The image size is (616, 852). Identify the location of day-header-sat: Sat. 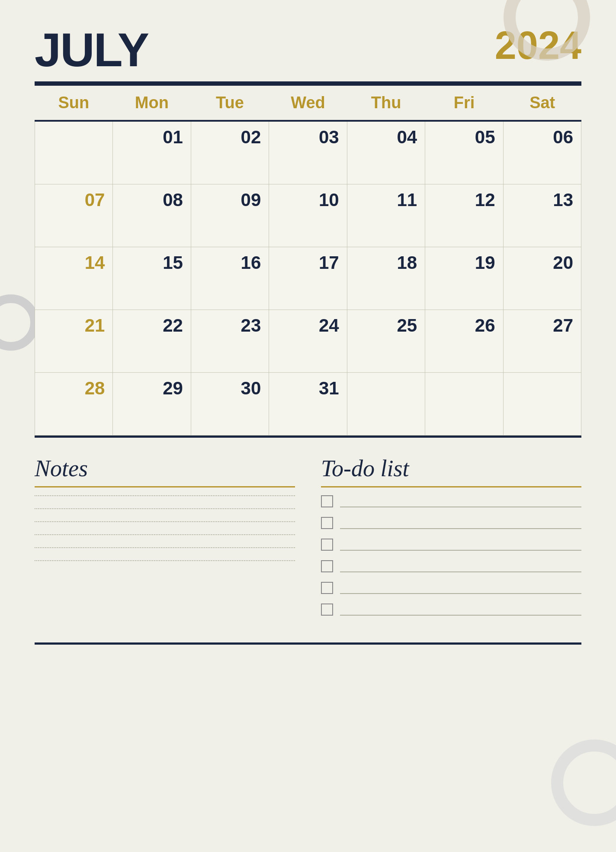
(542, 103).